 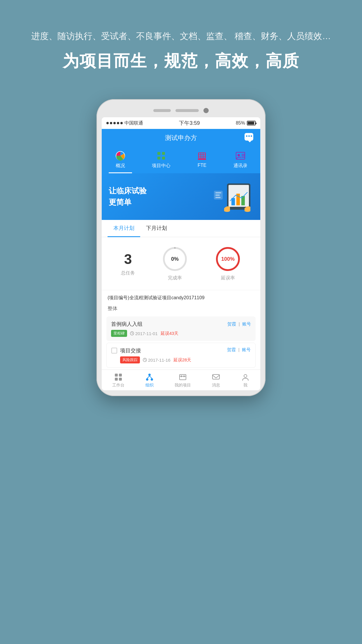 What do you see at coordinates (175, 264) in the screenshot?
I see `stat-completion-rate: 0% 完成率` at bounding box center [175, 264].